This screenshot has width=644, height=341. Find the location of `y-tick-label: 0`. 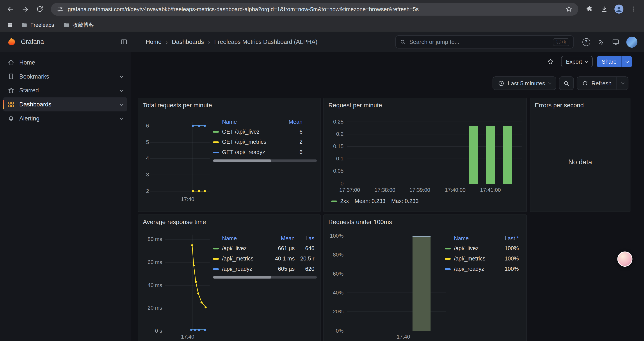

y-tick-label: 0 is located at coordinates (342, 184).